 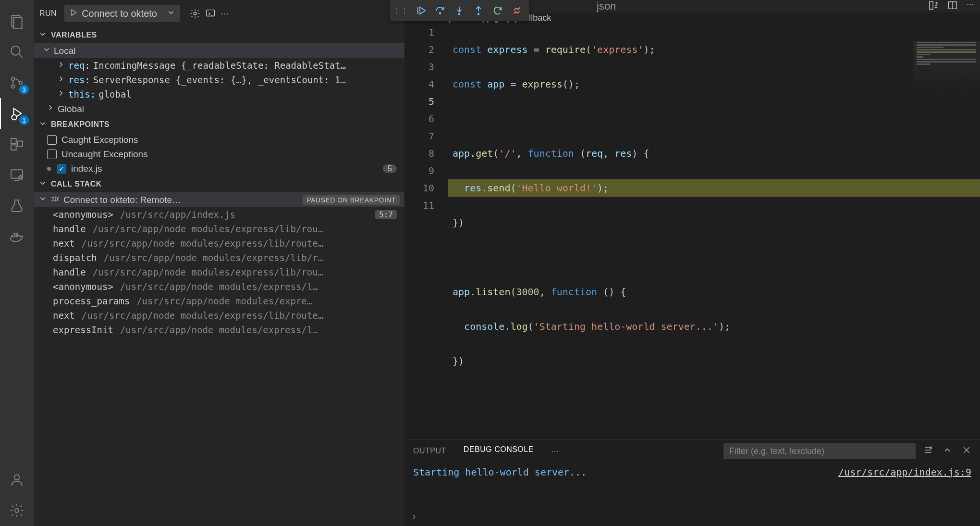 What do you see at coordinates (946, 89) in the screenshot?
I see `minimap` at bounding box center [946, 89].